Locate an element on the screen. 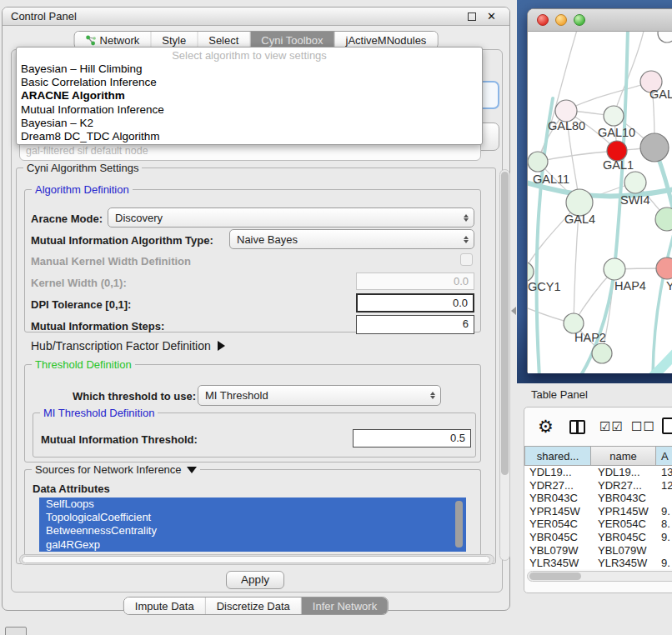 Image resolution: width=672 pixels, height=635 pixels. table-cell: YDL19... is located at coordinates (624, 472).